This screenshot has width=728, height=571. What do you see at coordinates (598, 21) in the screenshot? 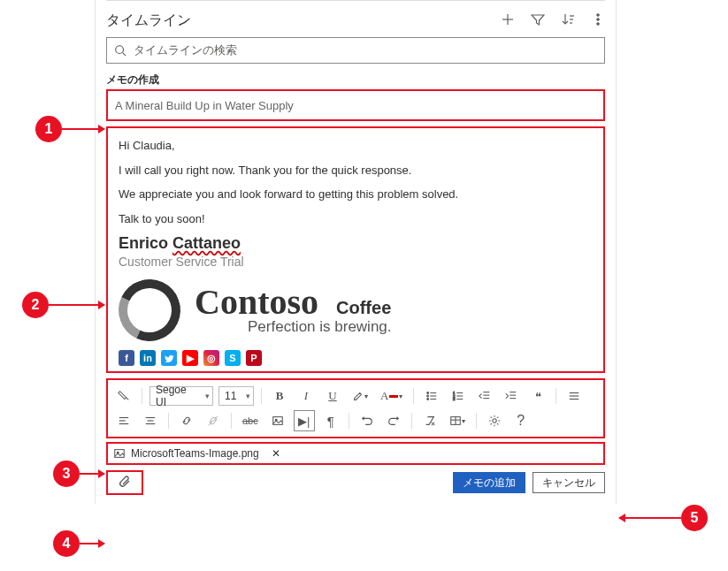
I see `more-icon` at bounding box center [598, 21].